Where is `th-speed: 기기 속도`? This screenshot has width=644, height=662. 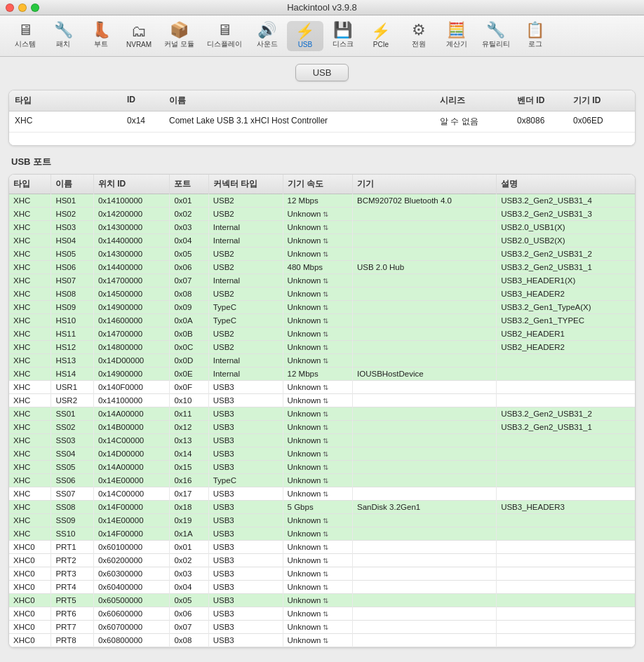 th-speed: 기기 속도 is located at coordinates (317, 184).